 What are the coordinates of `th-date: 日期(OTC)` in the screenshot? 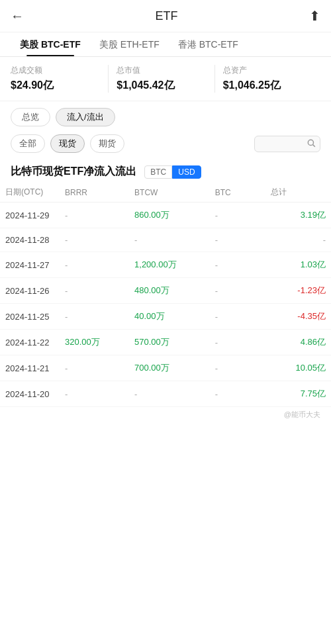 It's located at (30, 193).